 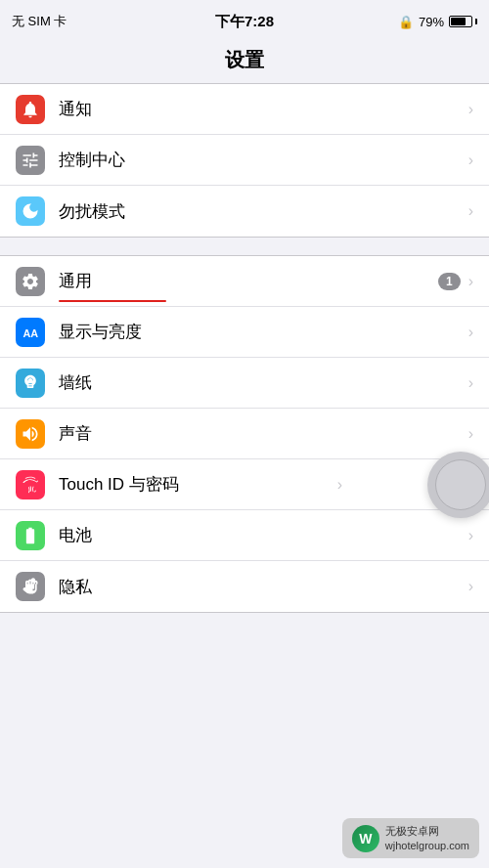 What do you see at coordinates (30, 536) in the screenshot?
I see `battery-settings-svg` at bounding box center [30, 536].